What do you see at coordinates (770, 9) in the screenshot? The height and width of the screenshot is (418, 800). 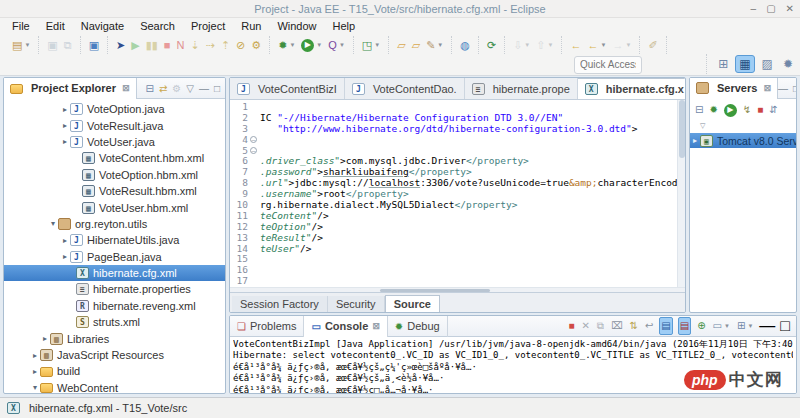 I see `maximize-window-button: ▢` at bounding box center [770, 9].